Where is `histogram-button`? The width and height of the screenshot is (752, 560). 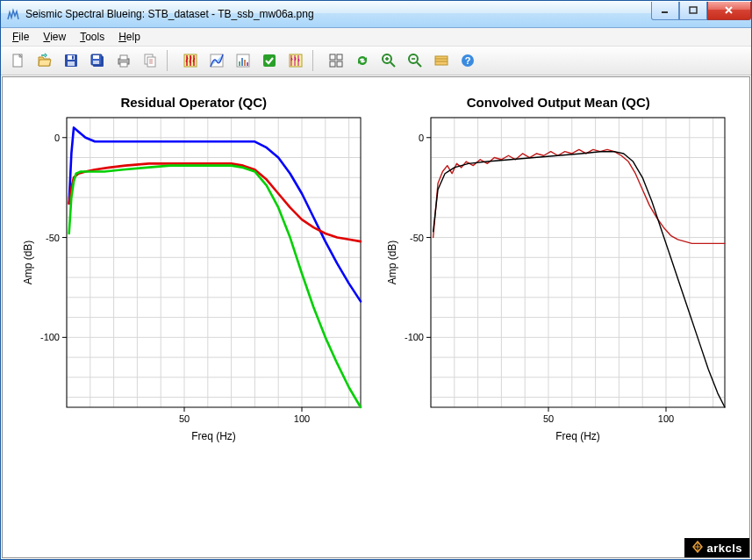 histogram-button is located at coordinates (243, 61).